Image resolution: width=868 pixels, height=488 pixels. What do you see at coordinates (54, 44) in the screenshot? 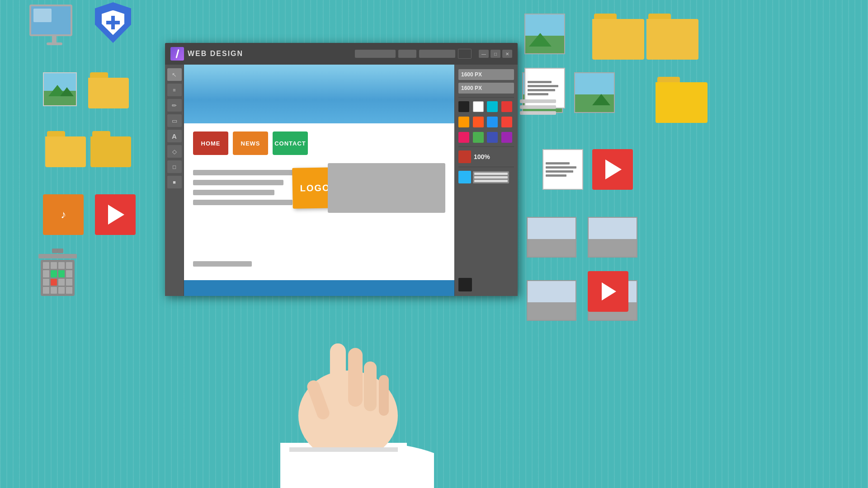
I see `monitor-base` at bounding box center [54, 44].